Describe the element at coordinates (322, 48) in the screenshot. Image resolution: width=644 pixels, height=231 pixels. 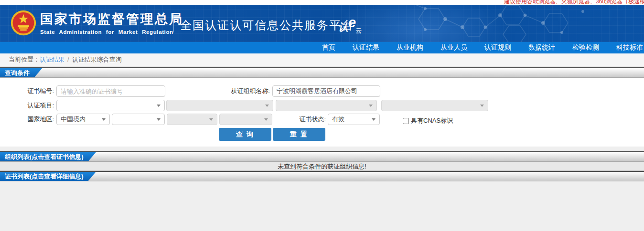
I see `main-nav: 首页 认证结果 从业机构 从业人员 认证规则 数据统计 检验检测 科技标准` at that location.